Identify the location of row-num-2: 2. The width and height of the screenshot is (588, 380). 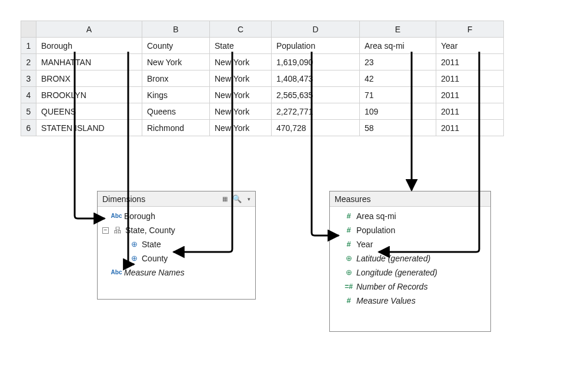
(29, 62).